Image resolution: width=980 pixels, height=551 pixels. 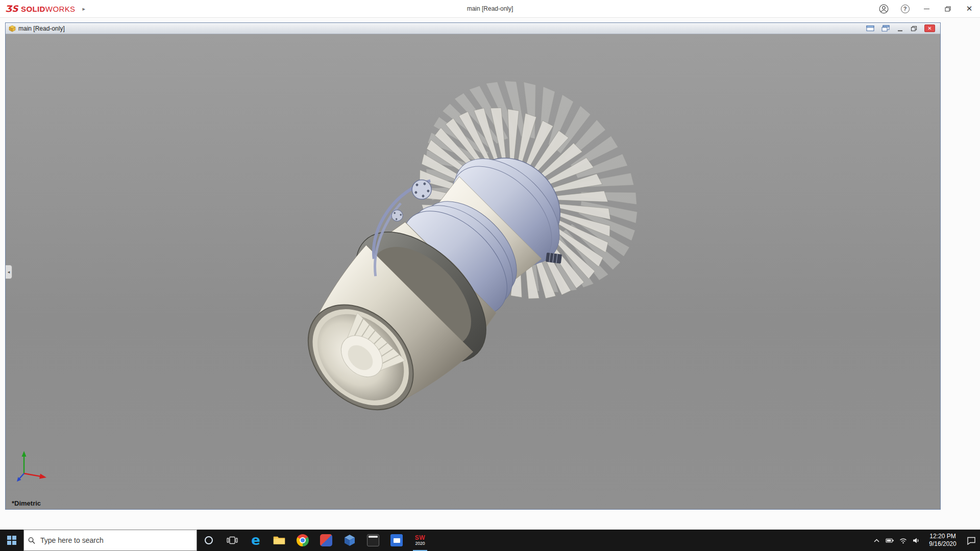 I want to click on action-center-icon, so click(x=971, y=541).